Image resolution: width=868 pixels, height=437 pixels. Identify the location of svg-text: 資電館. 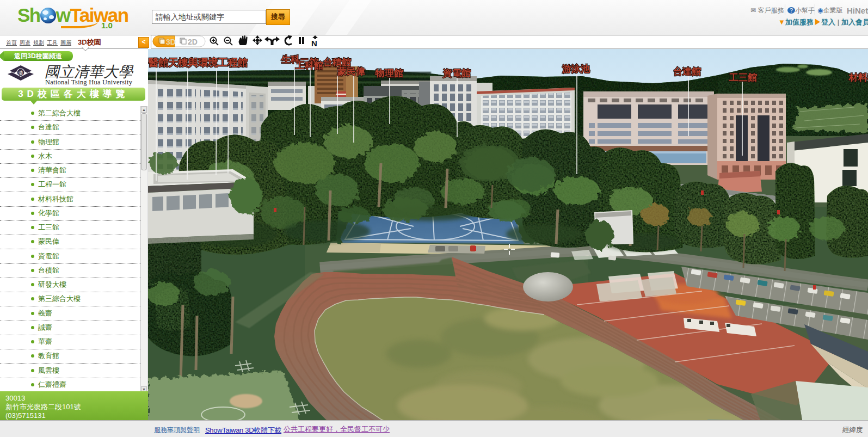
(457, 73).